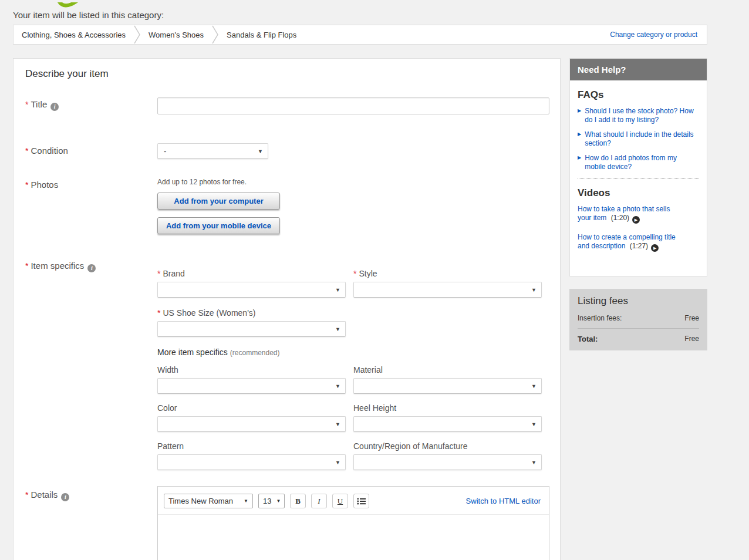 This screenshot has width=749, height=560. Describe the element at coordinates (176, 35) in the screenshot. I see `breadcrumb-item: Women's Shoes` at that location.